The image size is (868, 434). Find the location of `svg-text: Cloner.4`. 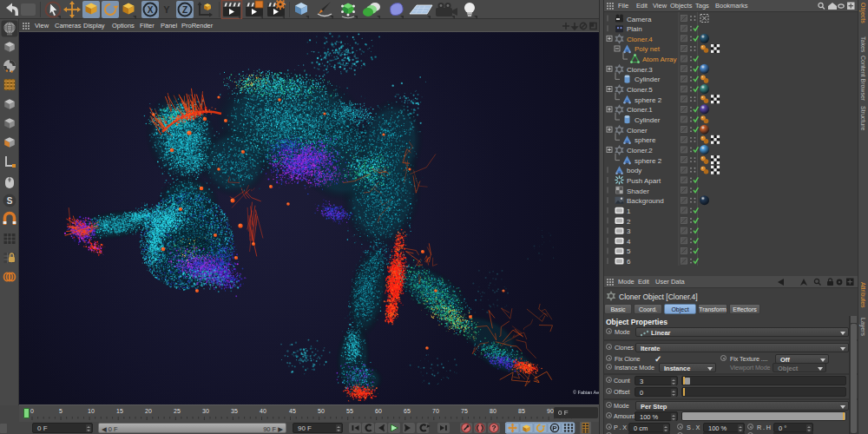

svg-text: Cloner.4 is located at coordinates (640, 40).